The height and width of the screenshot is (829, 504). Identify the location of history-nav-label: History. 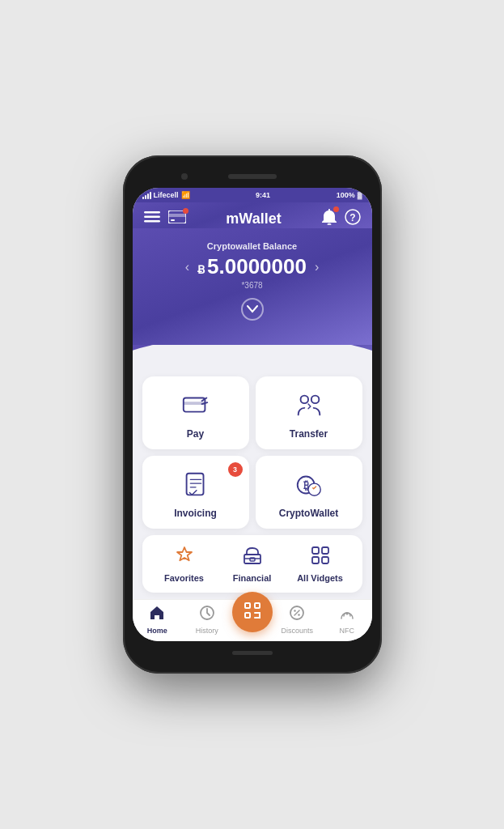
(207, 631).